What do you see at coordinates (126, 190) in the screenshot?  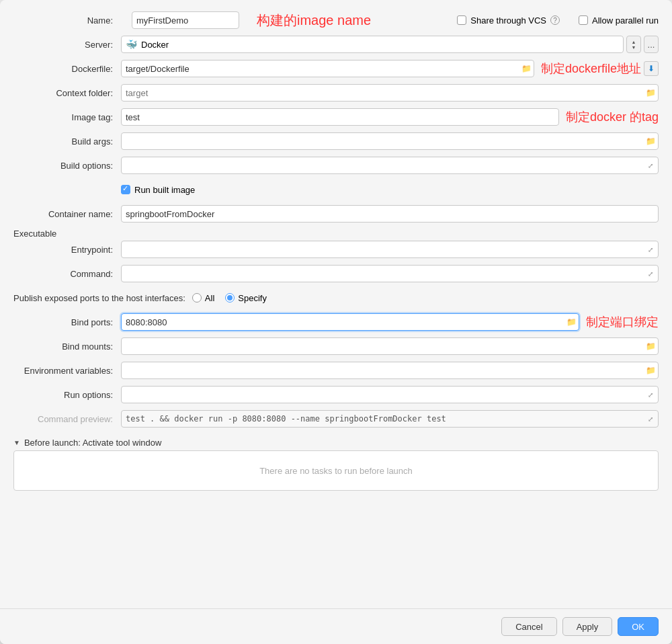 I see `run-built-image-checkbox` at bounding box center [126, 190].